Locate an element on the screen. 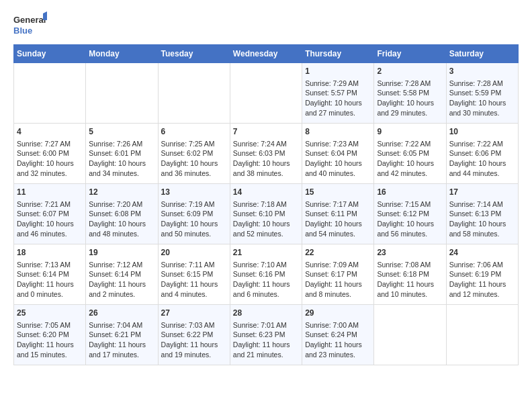 The height and width of the screenshot is (411, 532). day-info: Sunrise: 7:04 AM Sunset: 6:21 PM Dayligh… is located at coordinates (122, 340).